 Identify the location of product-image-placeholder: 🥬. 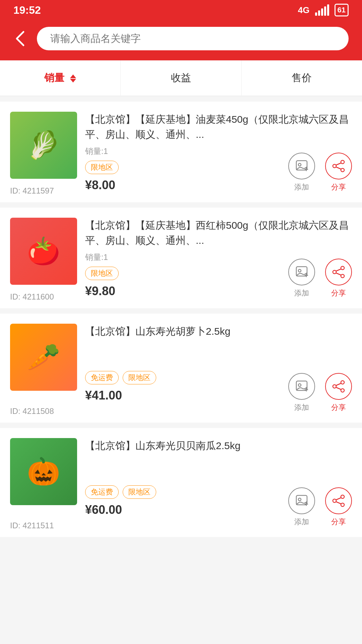
(44, 145).